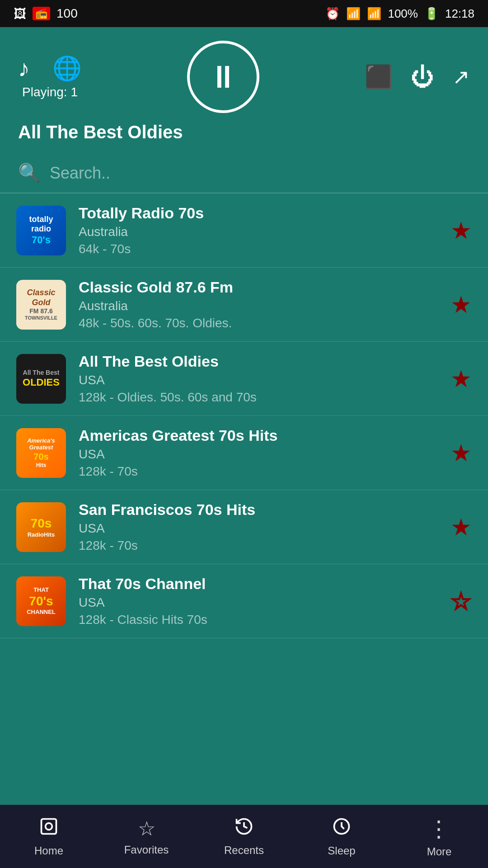  I want to click on home-icon, so click(49, 829).